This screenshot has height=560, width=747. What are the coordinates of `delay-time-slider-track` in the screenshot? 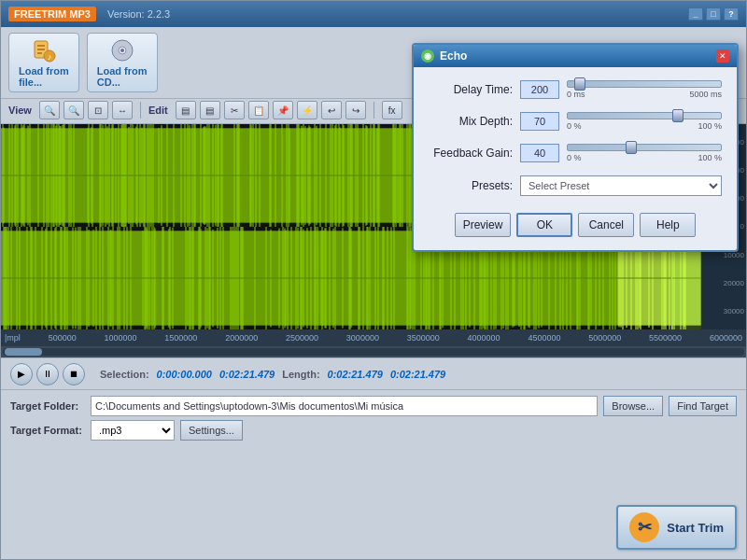 It's located at (644, 84).